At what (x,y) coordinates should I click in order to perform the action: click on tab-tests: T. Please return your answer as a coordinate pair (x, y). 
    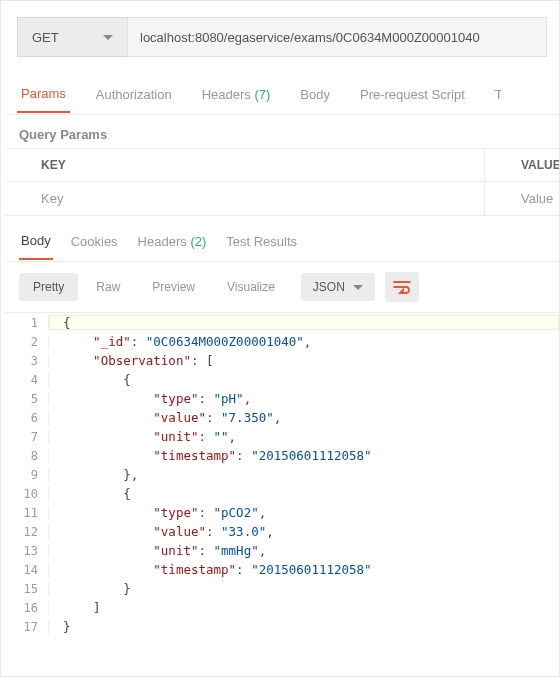
    Looking at the image, I should click on (496, 94).